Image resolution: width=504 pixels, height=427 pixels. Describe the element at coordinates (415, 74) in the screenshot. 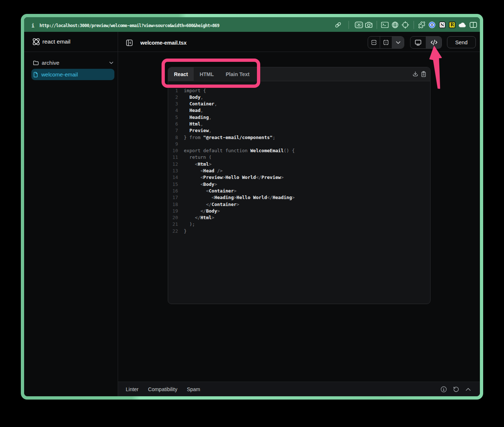

I see `download-button` at that location.